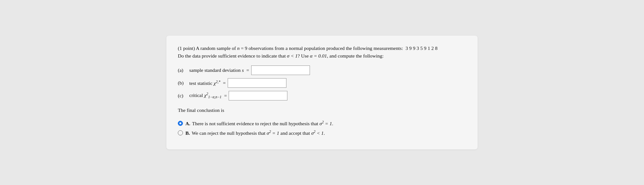 Image resolution: width=644 pixels, height=185 pixels. What do you see at coordinates (180, 123) in the screenshot?
I see `option-a-radio` at bounding box center [180, 123].